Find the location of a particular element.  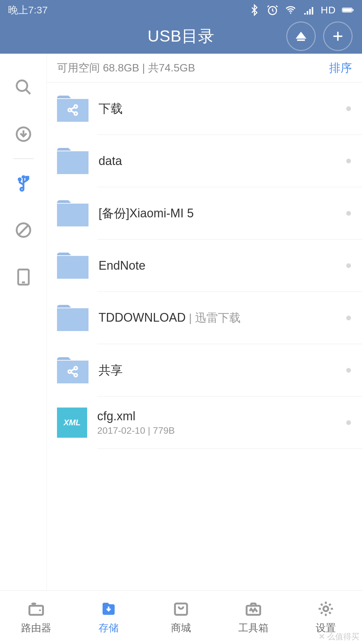

storage-summary-row: 可用空间 68.8GB | 共74.5GB 排序 is located at coordinates (204, 68).